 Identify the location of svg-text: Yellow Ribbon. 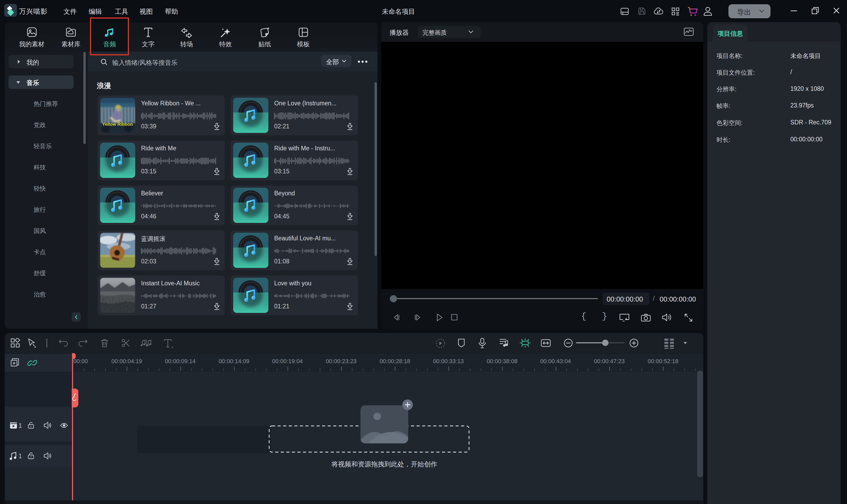
(118, 124).